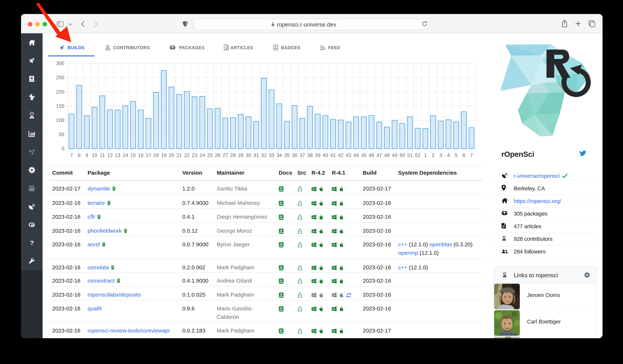 Image resolution: width=623 pixels, height=364 pixels. What do you see at coordinates (456, 155) in the screenshot?
I see `svg-text: 5` at bounding box center [456, 155].